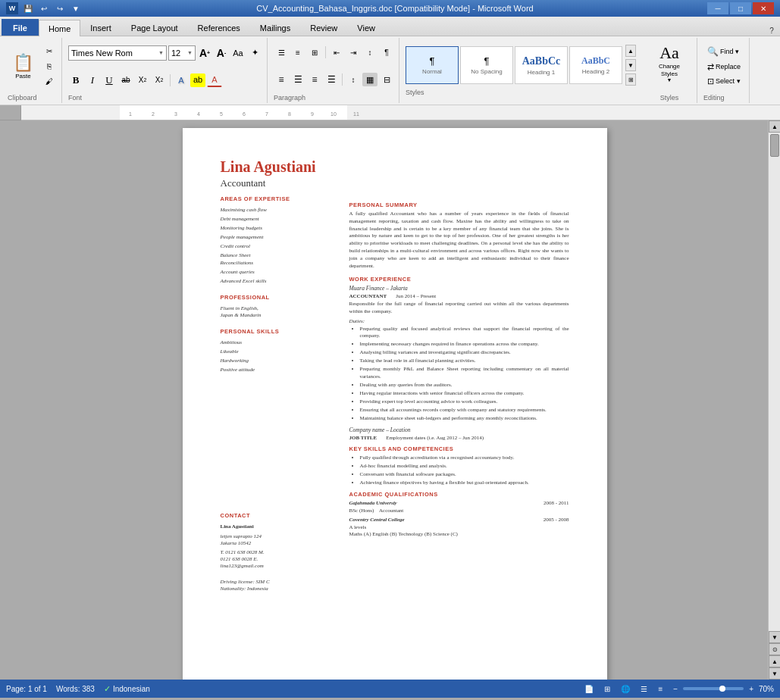 The image size is (780, 700). What do you see at coordinates (49, 51) in the screenshot?
I see `cut-button: ✂` at bounding box center [49, 51].